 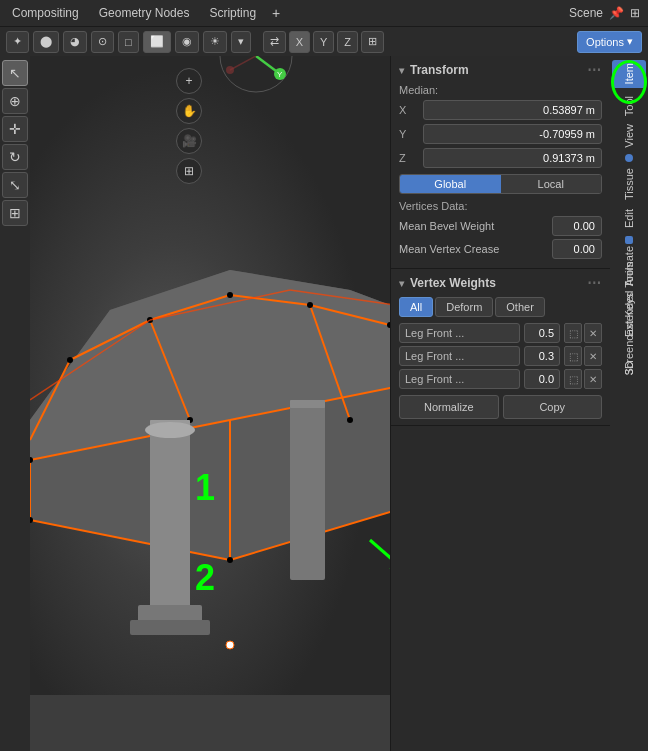 I want to click on overlay-button: ◕, so click(x=75, y=42).